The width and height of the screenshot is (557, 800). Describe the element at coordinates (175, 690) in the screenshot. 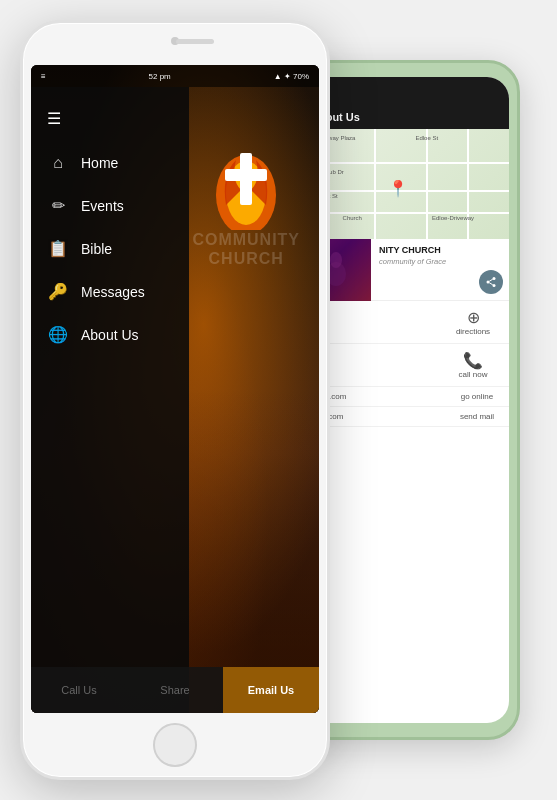

I see `bottom-bar: Call Us Share Email Us` at that location.